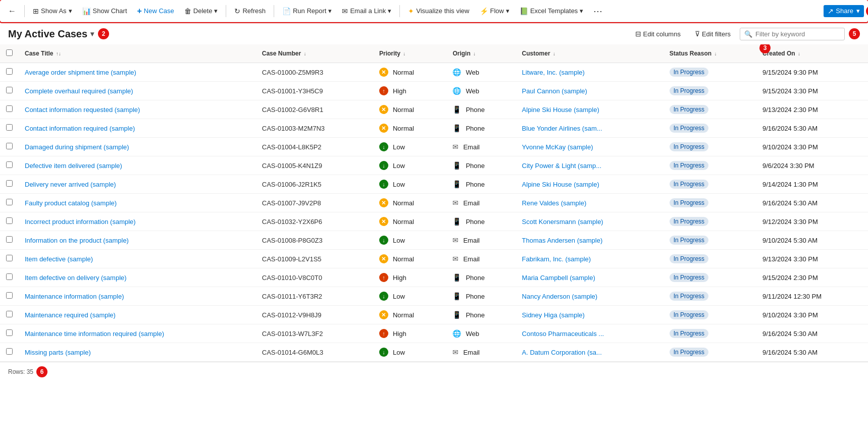 The height and width of the screenshot is (447, 868). I want to click on col-header-created: Created On ↓ 4, so click(812, 53).